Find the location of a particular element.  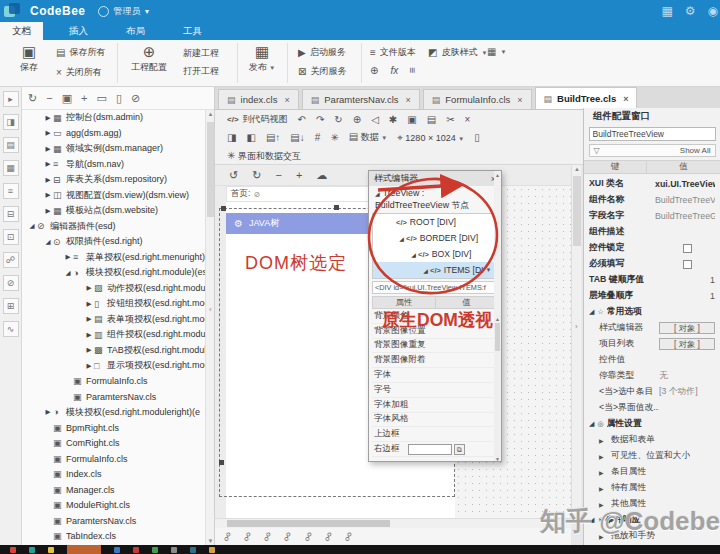

refresh-icon: ↻ is located at coordinates (32, 98).